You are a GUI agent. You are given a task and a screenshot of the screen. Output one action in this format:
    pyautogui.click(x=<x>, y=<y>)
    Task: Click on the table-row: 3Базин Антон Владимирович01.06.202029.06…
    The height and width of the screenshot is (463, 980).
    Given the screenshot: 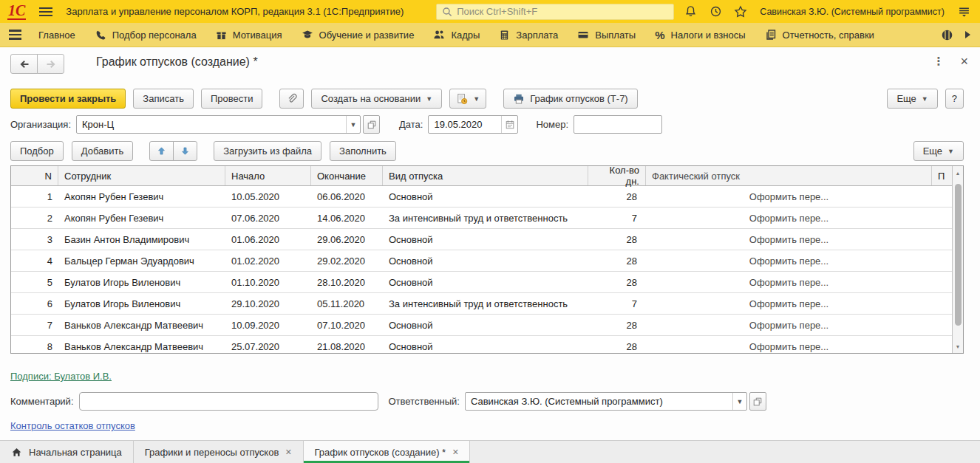 What is the action you would take?
    pyautogui.click(x=482, y=239)
    